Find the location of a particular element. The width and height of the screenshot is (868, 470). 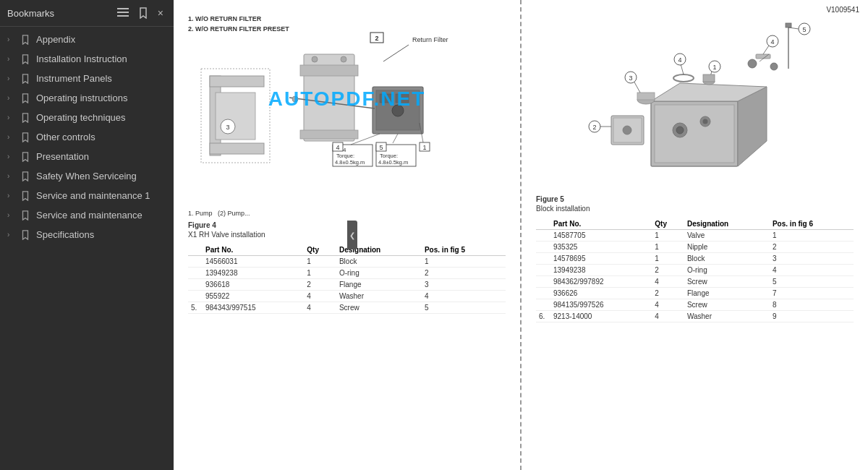

right-table-header-pos: Pos. in fig 6 is located at coordinates (812, 224).